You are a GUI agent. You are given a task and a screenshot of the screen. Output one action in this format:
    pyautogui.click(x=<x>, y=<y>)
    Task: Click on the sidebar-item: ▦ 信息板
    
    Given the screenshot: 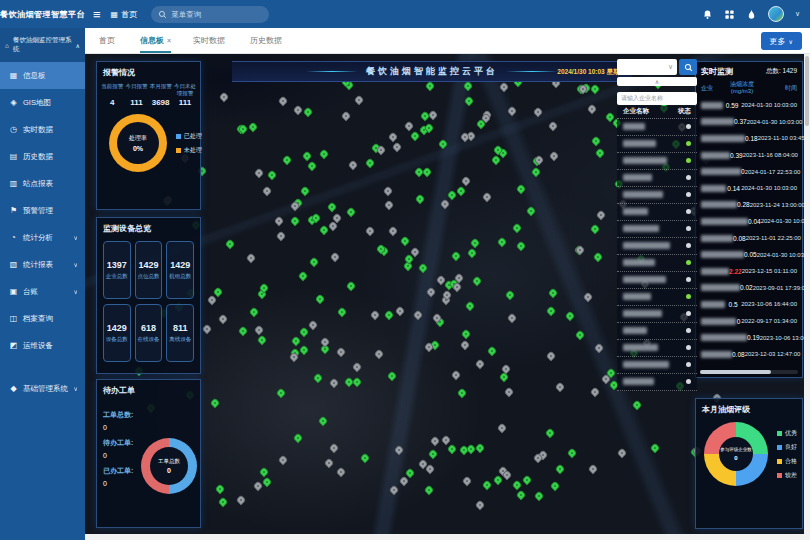 What is the action you would take?
    pyautogui.click(x=42, y=76)
    